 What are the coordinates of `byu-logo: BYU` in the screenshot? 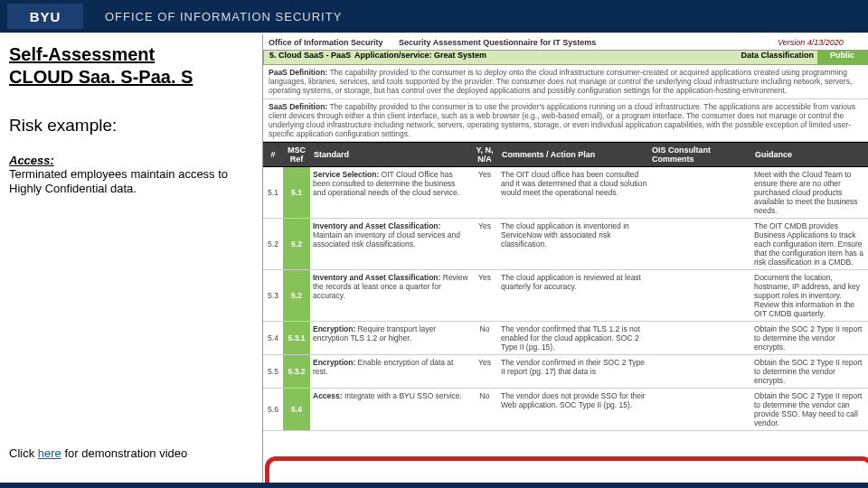 It's located at (45, 16).